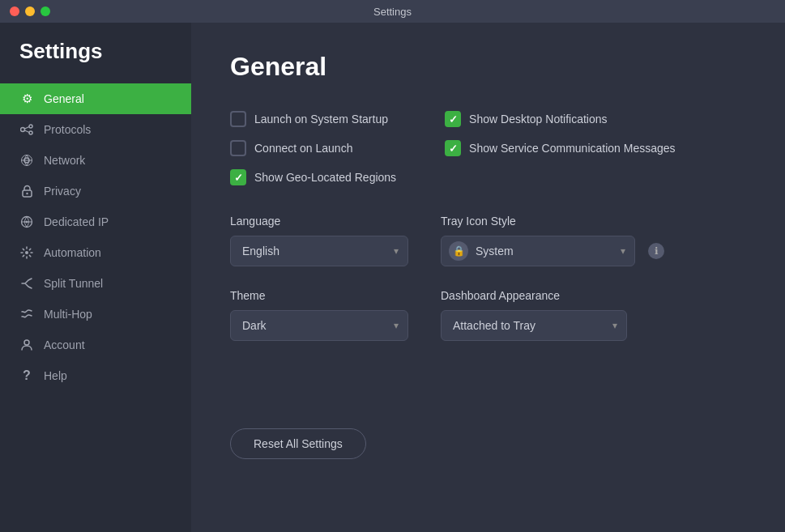 Image resolution: width=785 pixels, height=532 pixels. What do you see at coordinates (27, 130) in the screenshot?
I see `protocols-icon` at bounding box center [27, 130].